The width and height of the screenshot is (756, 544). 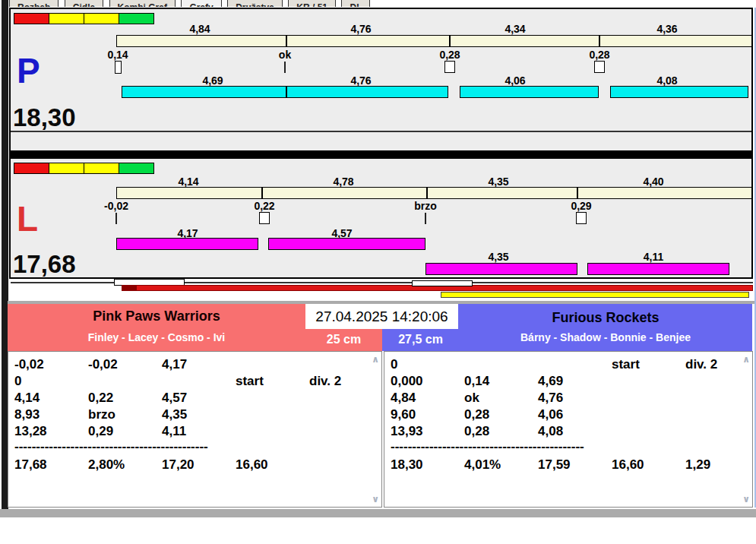 What do you see at coordinates (191, 415) in the screenshot?
I see `table-row: 8,93brzo4,35` at bounding box center [191, 415].